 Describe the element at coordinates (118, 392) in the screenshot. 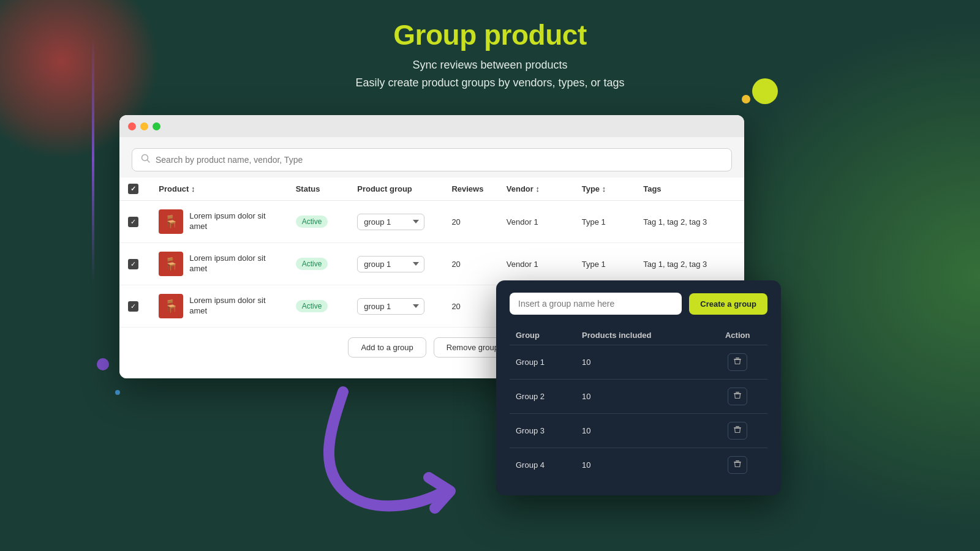

I see `background-dot-blue` at that location.